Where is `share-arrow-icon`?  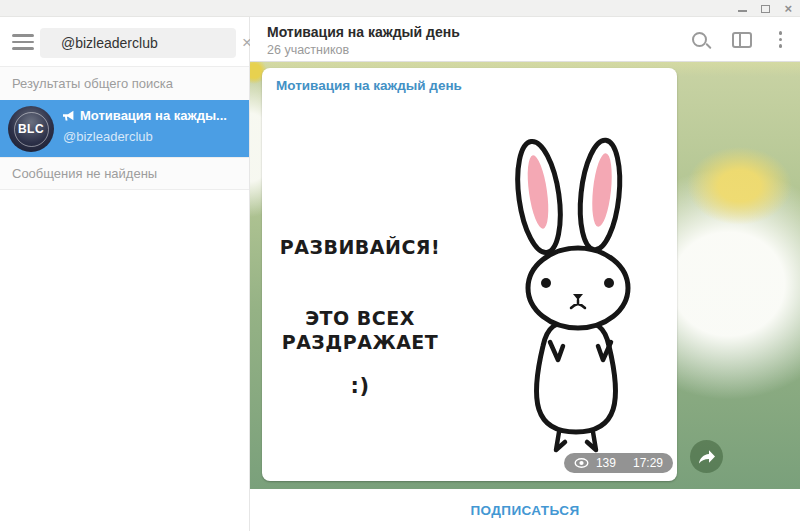
share-arrow-icon is located at coordinates (707, 456).